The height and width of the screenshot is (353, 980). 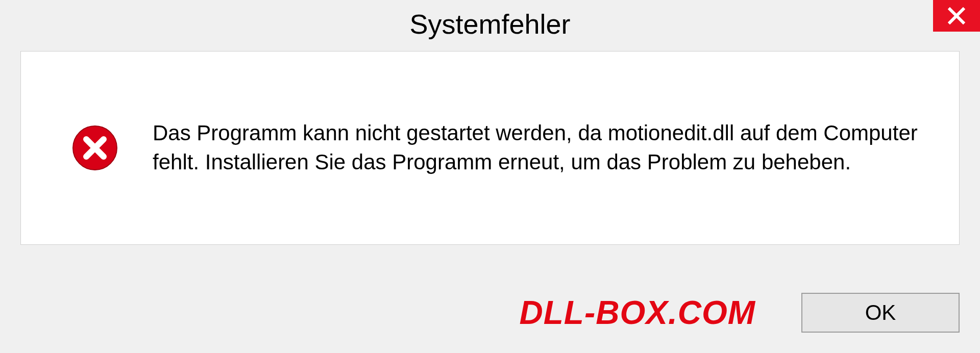 What do you see at coordinates (881, 313) in the screenshot?
I see `ok-button-label: OK` at bounding box center [881, 313].